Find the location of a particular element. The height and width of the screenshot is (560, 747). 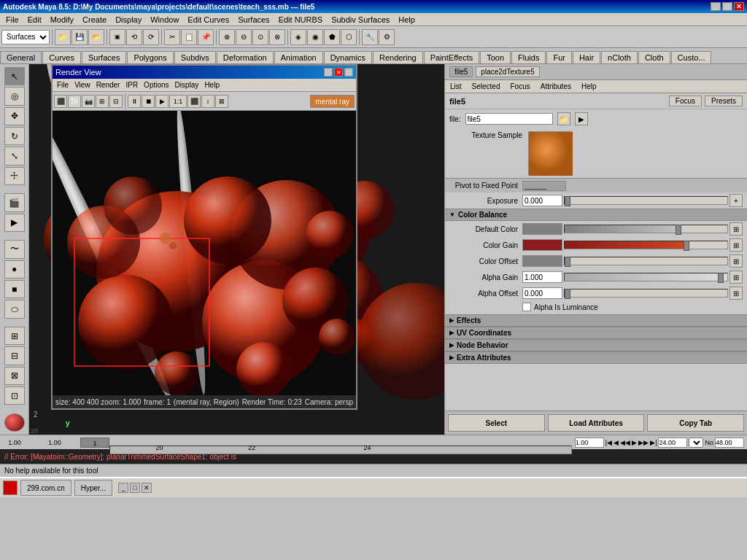

tl-prev-key: |◀ is located at coordinates (608, 443).